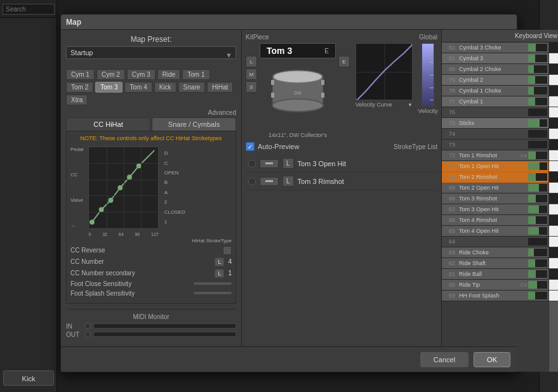  What do you see at coordinates (196, 75) in the screenshot?
I see `kit-btn-tom1: Tom 1` at bounding box center [196, 75].